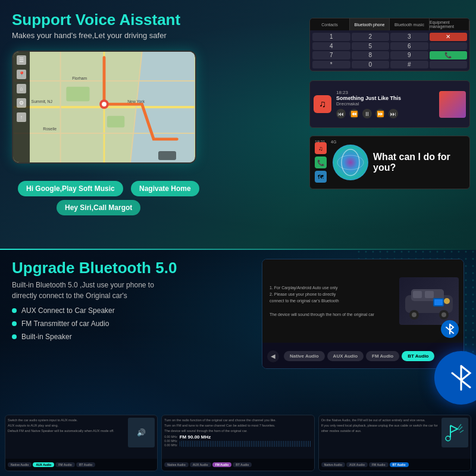 Image resolution: width=476 pixels, height=476 pixels. I want to click on siri-app-icons: ♫ 📞 🗺, so click(322, 162).